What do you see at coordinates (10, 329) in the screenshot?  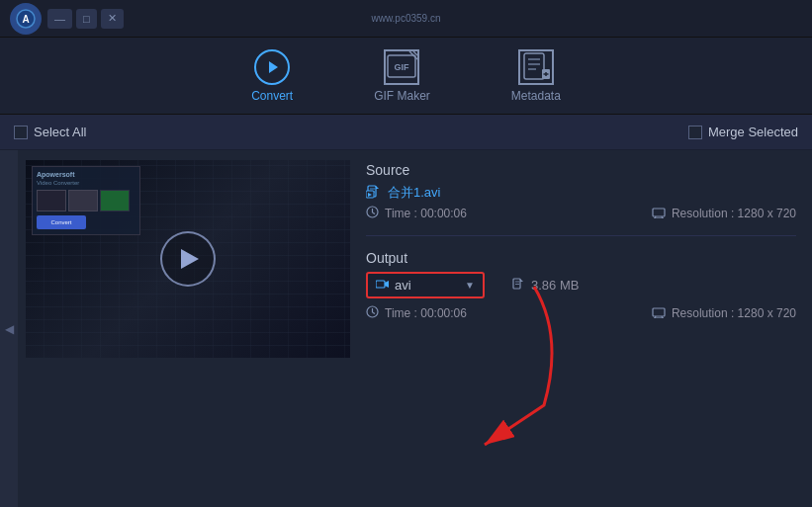 I see `left-arrow-icon: ◀` at bounding box center [10, 329].